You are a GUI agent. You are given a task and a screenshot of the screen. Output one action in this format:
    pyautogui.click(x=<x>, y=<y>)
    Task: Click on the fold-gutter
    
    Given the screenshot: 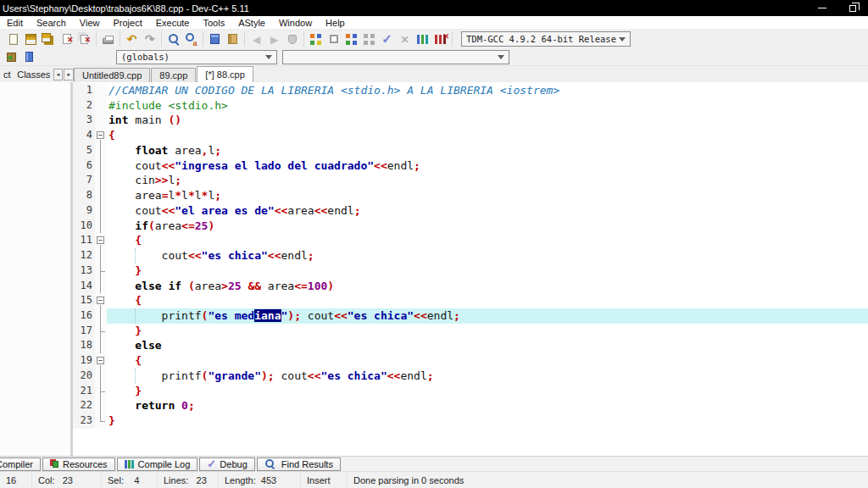 What is the action you would take?
    pyautogui.click(x=101, y=226)
    